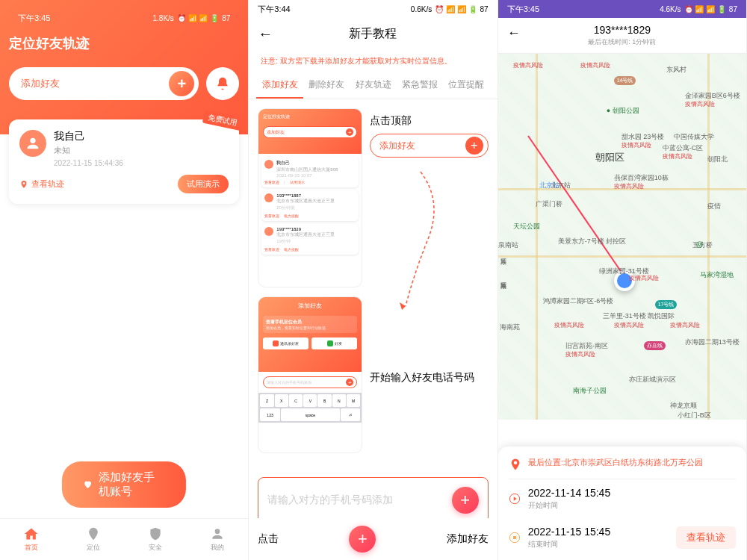 The width and height of the screenshot is (747, 560). What do you see at coordinates (429, 378) in the screenshot?
I see `hint-title-2: 开始输入好友电话号码` at bounding box center [429, 378].